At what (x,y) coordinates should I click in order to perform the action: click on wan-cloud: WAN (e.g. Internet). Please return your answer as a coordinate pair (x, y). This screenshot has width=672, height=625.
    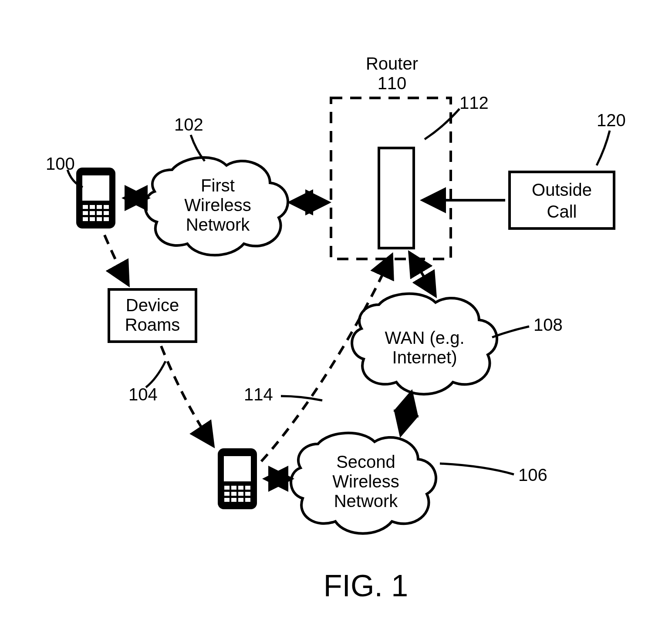
    Looking at the image, I should click on (424, 344).